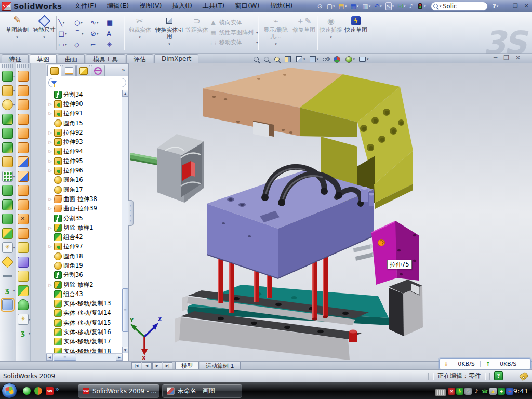  I want to click on feature-tree-item: 实体-移动/复制13, so click(84, 304).